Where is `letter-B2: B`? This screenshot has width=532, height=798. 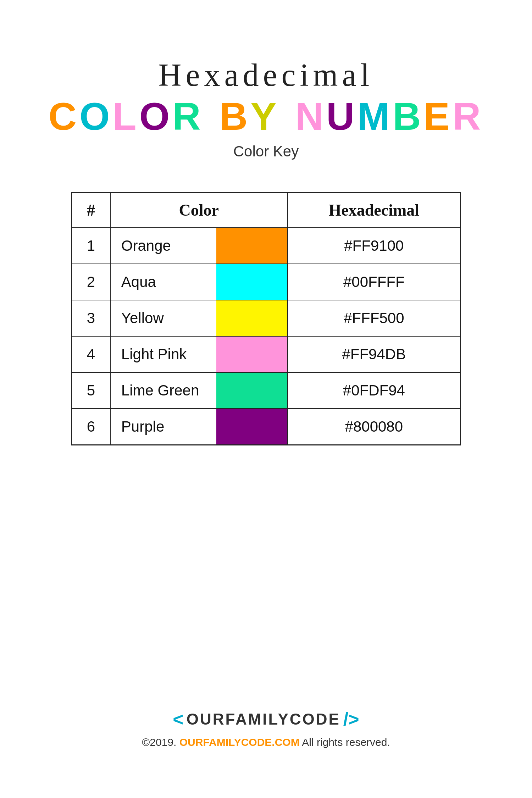
letter-B2: B is located at coordinates (408, 116).